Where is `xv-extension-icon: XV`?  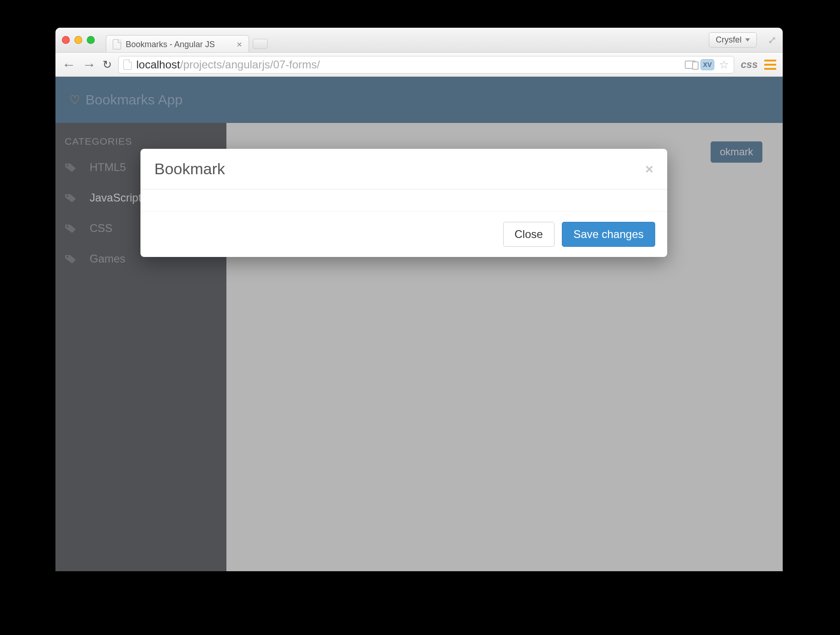
xv-extension-icon: XV is located at coordinates (708, 65).